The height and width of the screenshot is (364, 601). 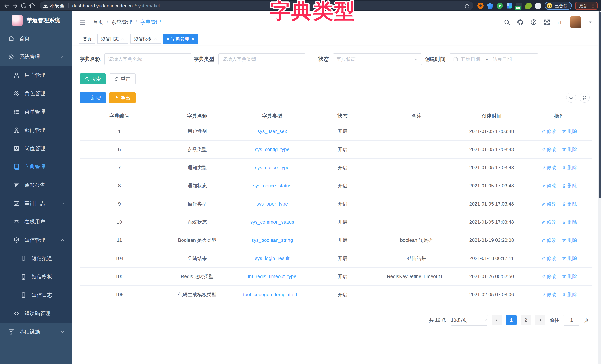 What do you see at coordinates (272, 186) in the screenshot?
I see `cell-type: sys_notice_status` at bounding box center [272, 186].